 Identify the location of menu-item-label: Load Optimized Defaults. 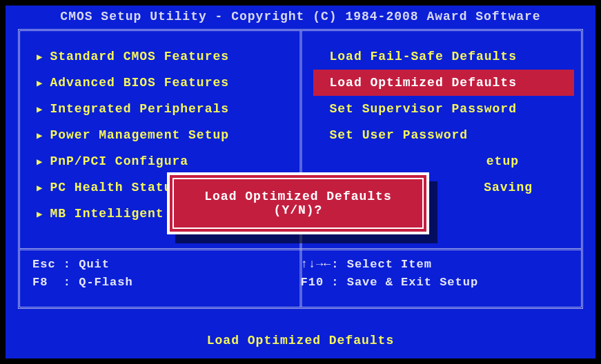
(424, 83).